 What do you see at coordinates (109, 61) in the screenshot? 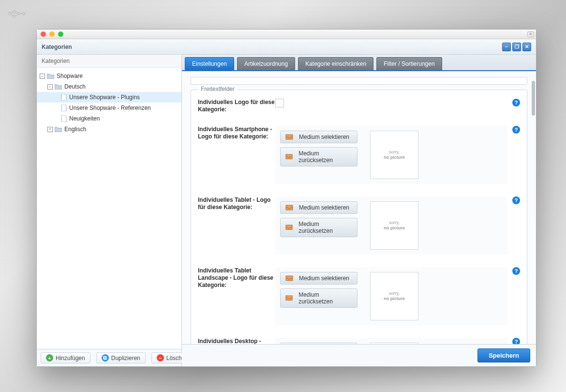
I see `sidebar-title: Kategorien` at bounding box center [109, 61].